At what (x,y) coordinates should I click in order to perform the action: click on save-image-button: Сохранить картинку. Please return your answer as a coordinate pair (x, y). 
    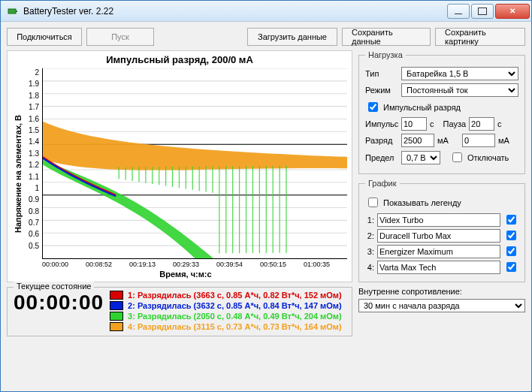
    Looking at the image, I should click on (480, 37).